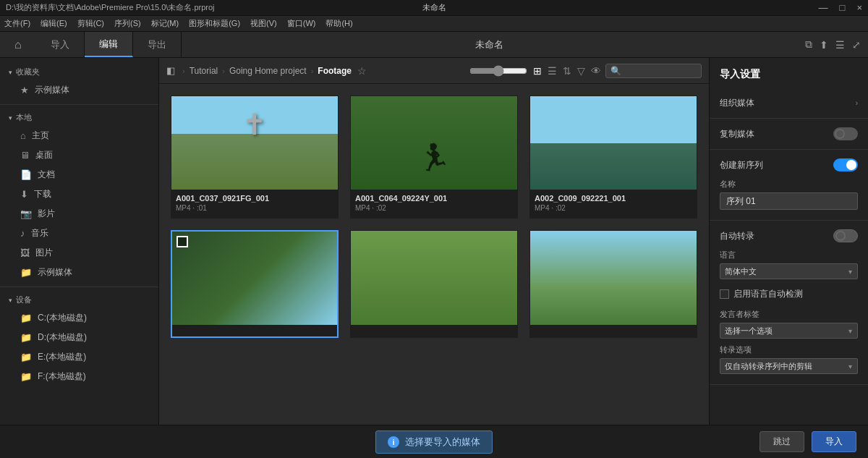 The height and width of the screenshot is (458, 868). What do you see at coordinates (553, 71) in the screenshot?
I see `list-view-icon: ☰` at bounding box center [553, 71].